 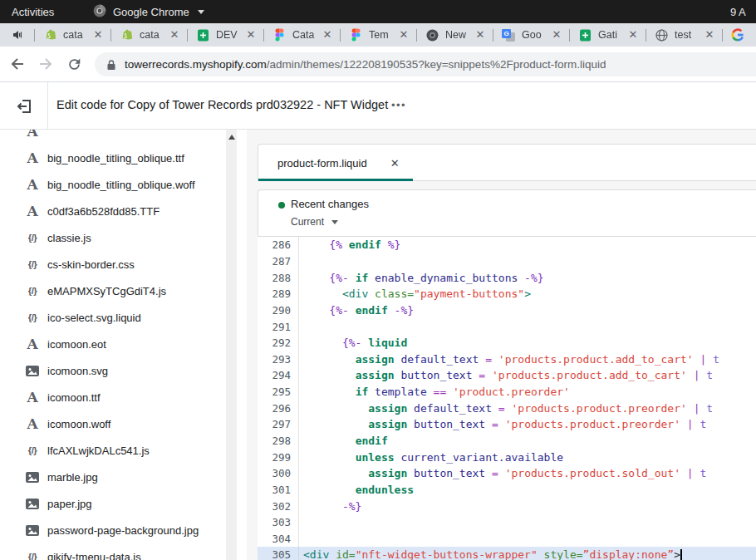 What do you see at coordinates (685, 35) in the screenshot?
I see `browser-tab-test: test✕` at bounding box center [685, 35].